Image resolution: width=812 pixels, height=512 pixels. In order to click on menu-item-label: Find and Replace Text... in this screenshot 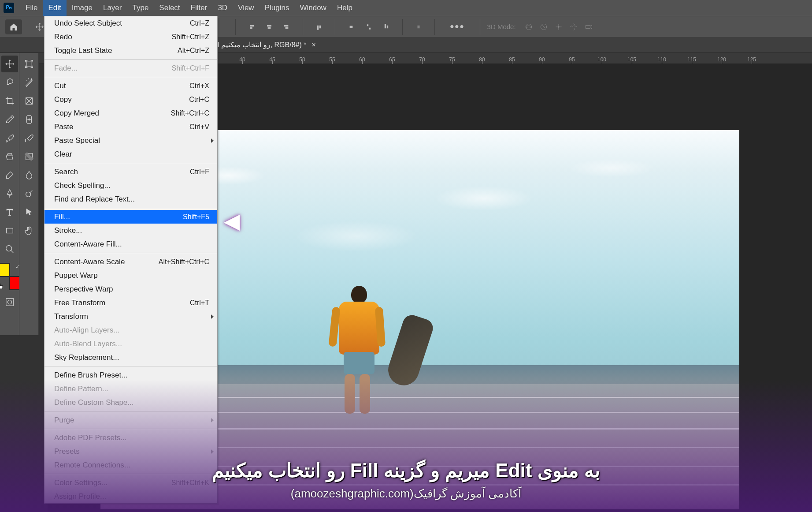, I will do `click(94, 199)`.